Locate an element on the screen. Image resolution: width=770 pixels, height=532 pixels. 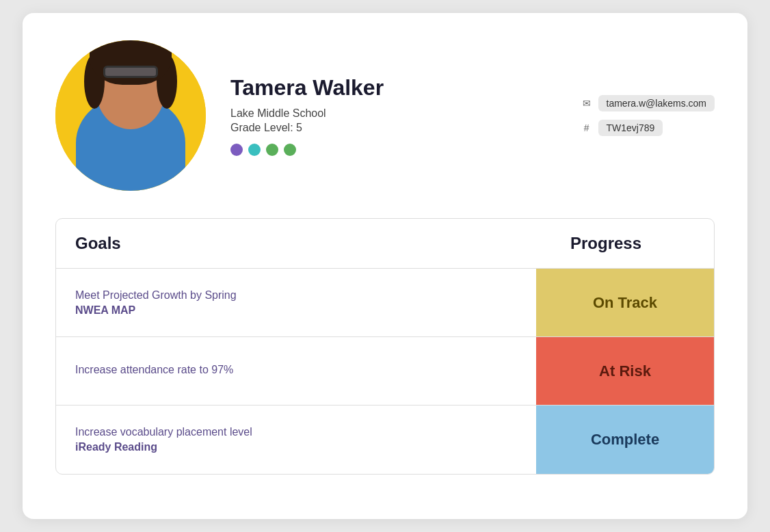
table-row: Meet Projected Growth by Spring NWEA MAP… is located at coordinates (385, 303).